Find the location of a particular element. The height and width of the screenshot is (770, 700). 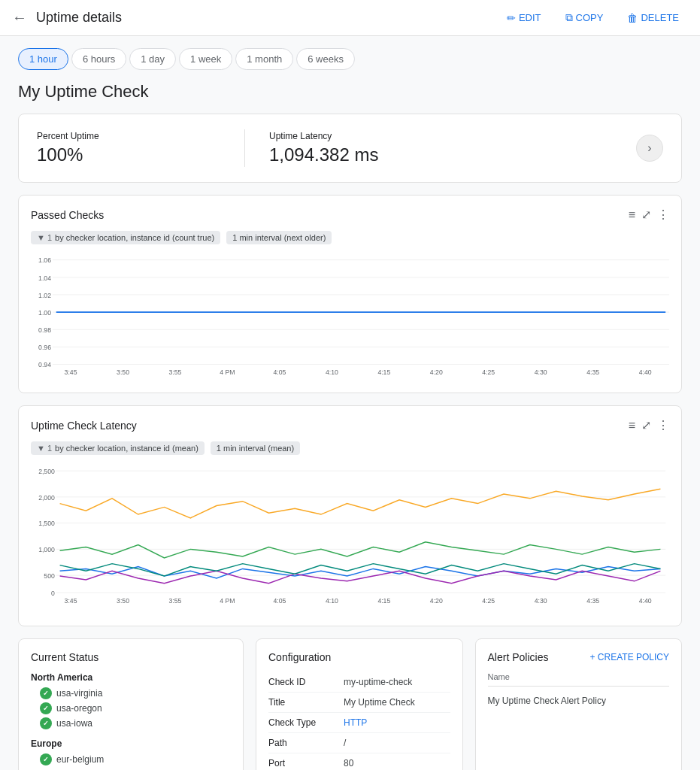

table-row: Path / is located at coordinates (359, 743).